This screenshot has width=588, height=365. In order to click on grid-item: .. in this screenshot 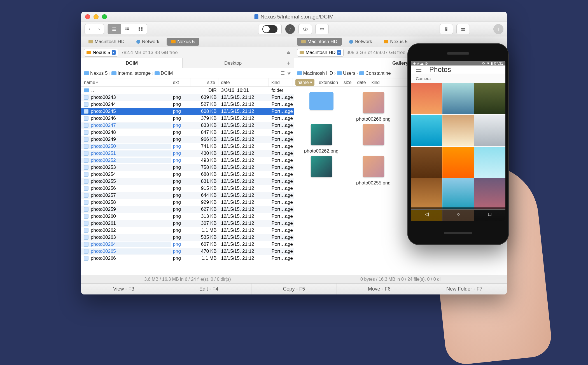, I will do `click(321, 107)`.